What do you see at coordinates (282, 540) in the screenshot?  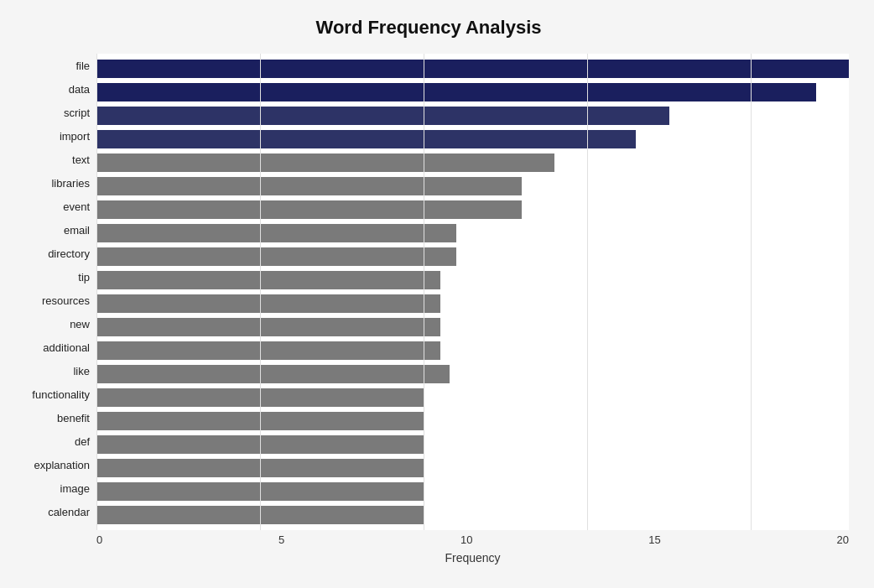 I see `x-tick: 5` at bounding box center [282, 540].